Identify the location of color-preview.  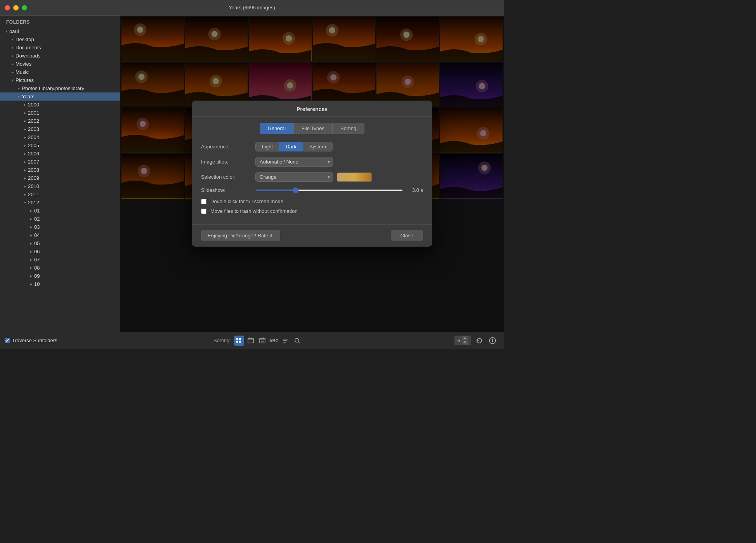
(354, 177).